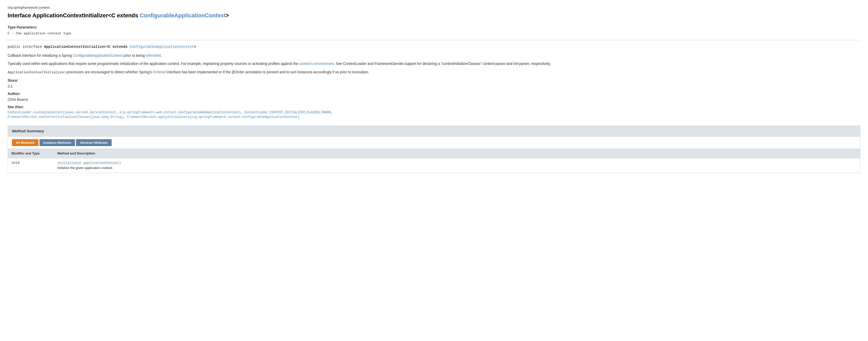 This screenshot has height=341, width=868. What do you see at coordinates (227, 15) in the screenshot?
I see `class-title-suffix: >` at bounding box center [227, 15].